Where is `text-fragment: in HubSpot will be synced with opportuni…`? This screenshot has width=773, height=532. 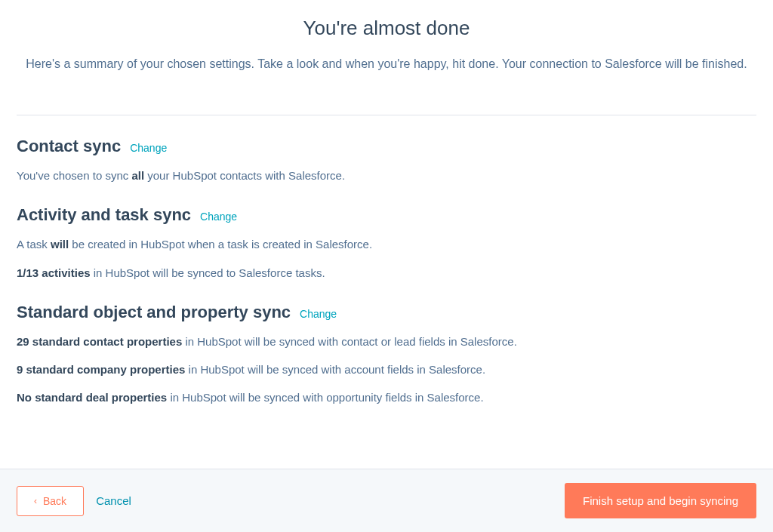
text-fragment: in HubSpot will be synced with opportuni… is located at coordinates (325, 397).